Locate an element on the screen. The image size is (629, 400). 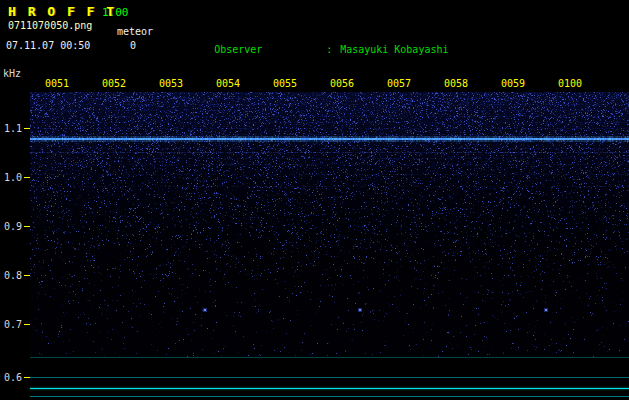
time-label: 0054 is located at coordinates (228, 84).